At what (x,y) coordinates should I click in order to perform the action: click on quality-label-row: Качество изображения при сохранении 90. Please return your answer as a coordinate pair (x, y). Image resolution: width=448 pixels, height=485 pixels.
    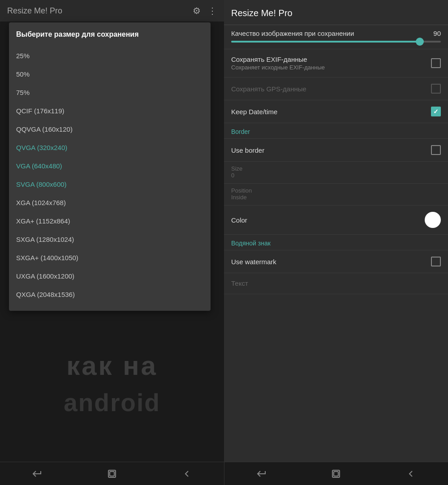
    Looking at the image, I should click on (336, 33).